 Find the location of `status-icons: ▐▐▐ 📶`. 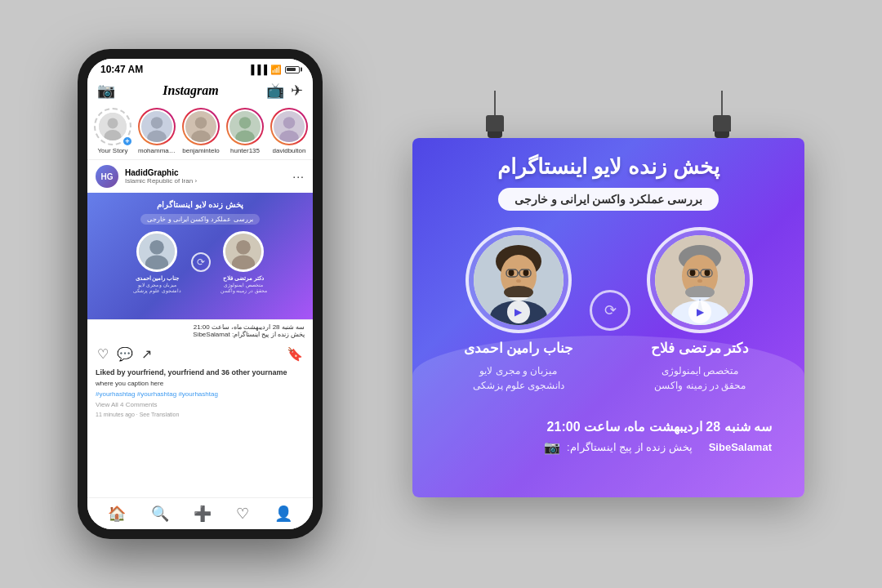

status-icons: ▐▐▐ 📶 is located at coordinates (274, 70).